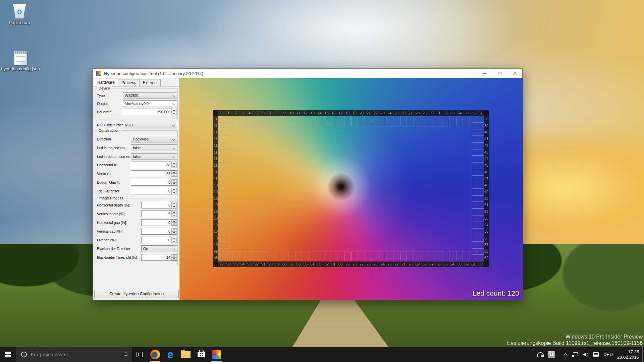 The width and height of the screenshot is (644, 362). What do you see at coordinates (629, 355) in the screenshot?
I see `tray-clock: 17:35 23.02.2016` at bounding box center [629, 355].